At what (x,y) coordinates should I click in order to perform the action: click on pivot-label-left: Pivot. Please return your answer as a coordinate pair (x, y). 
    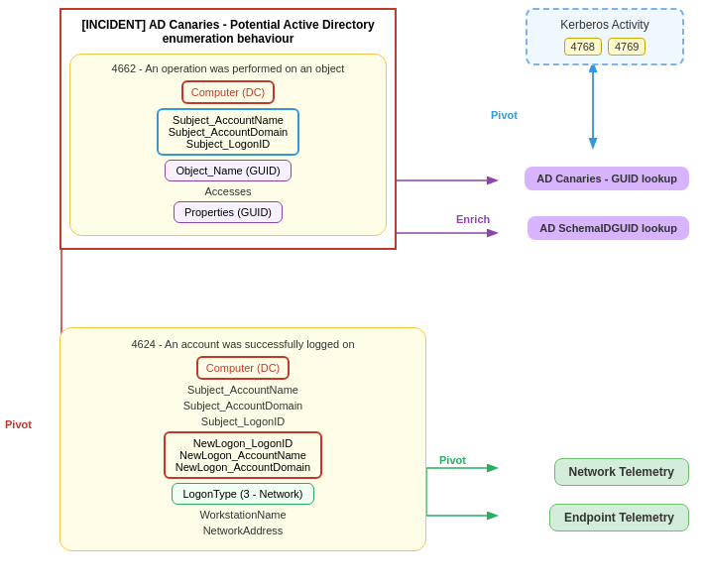
    Looking at the image, I should click on (18, 424).